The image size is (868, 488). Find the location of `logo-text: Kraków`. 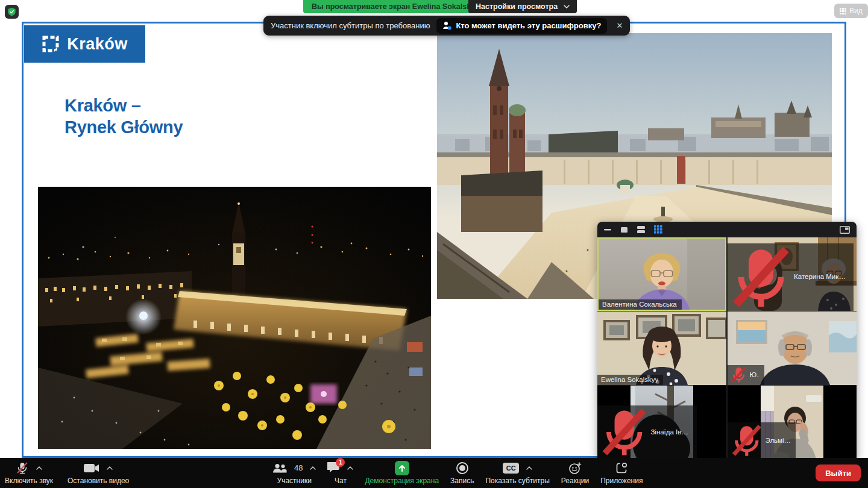

logo-text: Kraków is located at coordinates (98, 45).